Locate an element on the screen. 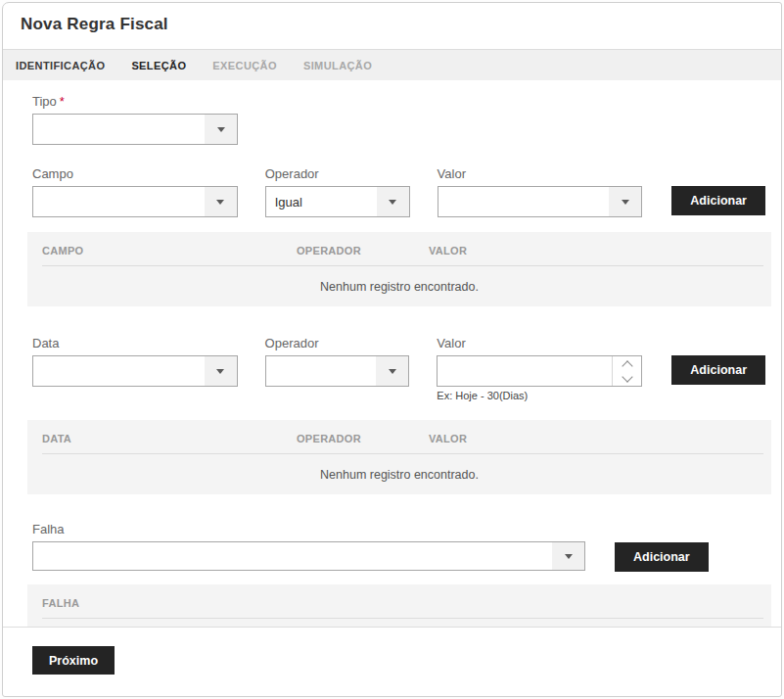 Image resolution: width=784 pixels, height=699 pixels. tab-bar: IDENTIFICAÇÃO SELEÇÃO EXECUÇÃO SIMULAÇÃO is located at coordinates (392, 65).